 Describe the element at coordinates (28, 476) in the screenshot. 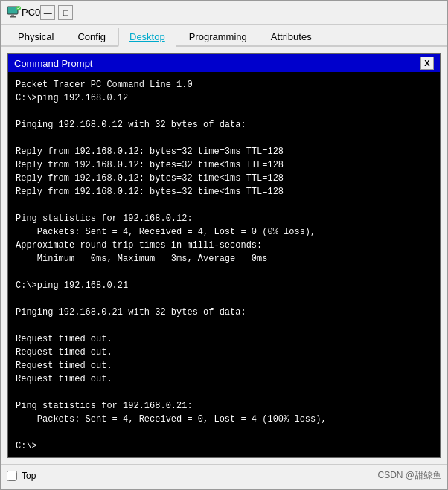

I see `top-label: Top` at that location.